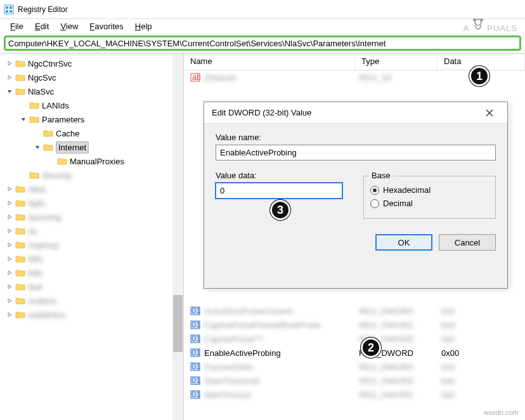 Image resolution: width=525 pixels, height=420 pixels. What do you see at coordinates (354, 311) in the screenshot?
I see `list-row: 011ActiveDnsProbeContentREG_DWORD0x0` at bounding box center [354, 311].